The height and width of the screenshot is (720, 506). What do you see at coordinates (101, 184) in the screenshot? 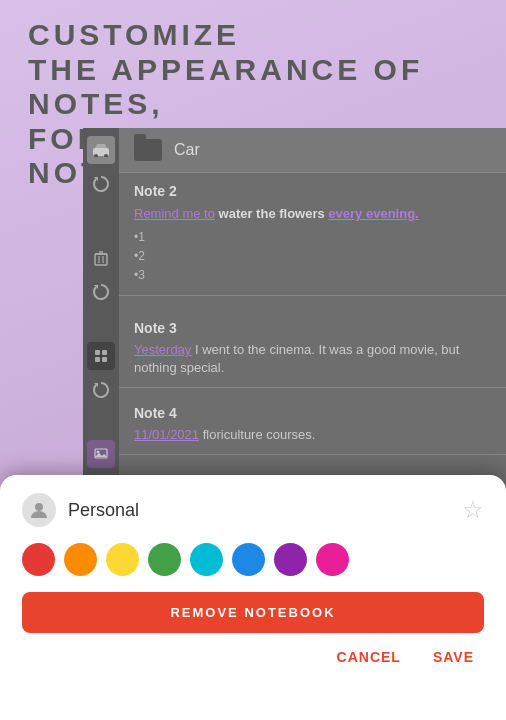
I see `sidebar-sync-icon` at bounding box center [101, 184].